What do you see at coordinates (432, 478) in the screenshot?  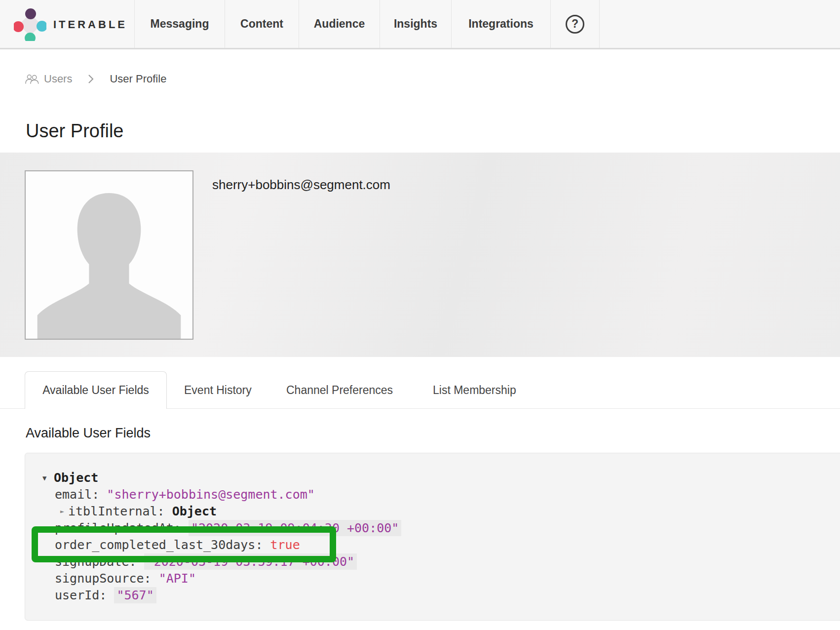 I see `field-row: ▼Object` at bounding box center [432, 478].